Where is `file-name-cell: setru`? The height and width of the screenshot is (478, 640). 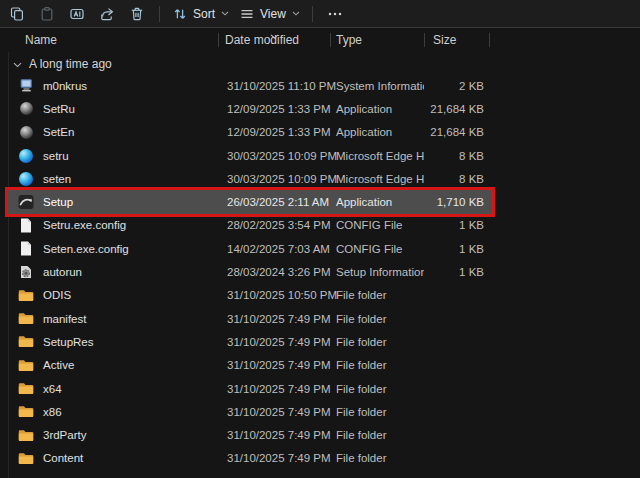
file-name-cell: setru is located at coordinates (113, 156).